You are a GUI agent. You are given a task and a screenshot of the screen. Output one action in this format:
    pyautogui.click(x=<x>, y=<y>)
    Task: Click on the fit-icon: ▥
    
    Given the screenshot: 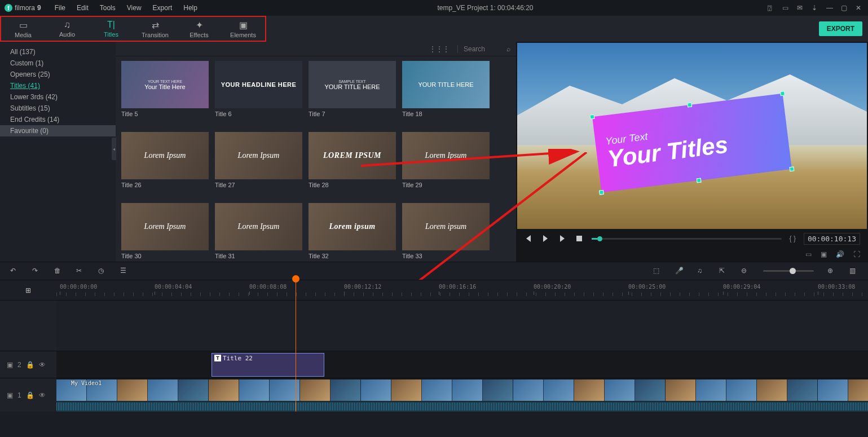 What is the action you would take?
    pyautogui.click(x=854, y=271)
    